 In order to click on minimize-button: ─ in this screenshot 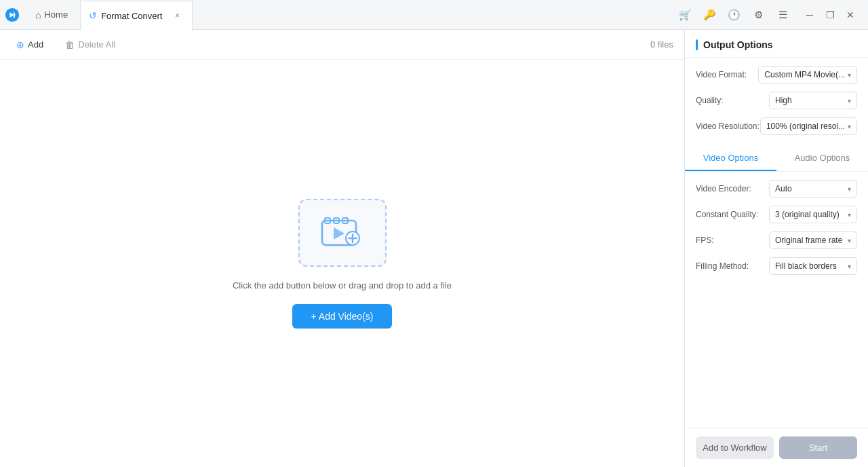, I will do `click(810, 15)`.